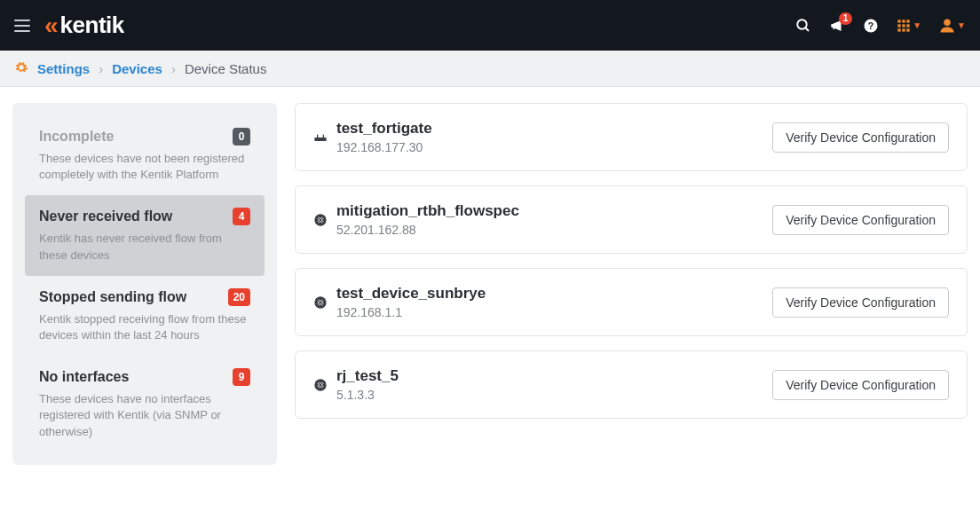 This screenshot has width=980, height=511. I want to click on device-name: test_fortigate, so click(554, 129).